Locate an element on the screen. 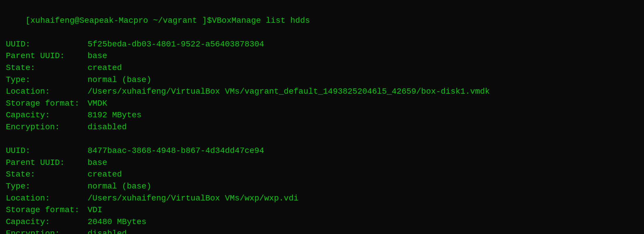 The image size is (644, 234). disk1-capacity-label: Capacity: is located at coordinates (47, 116).